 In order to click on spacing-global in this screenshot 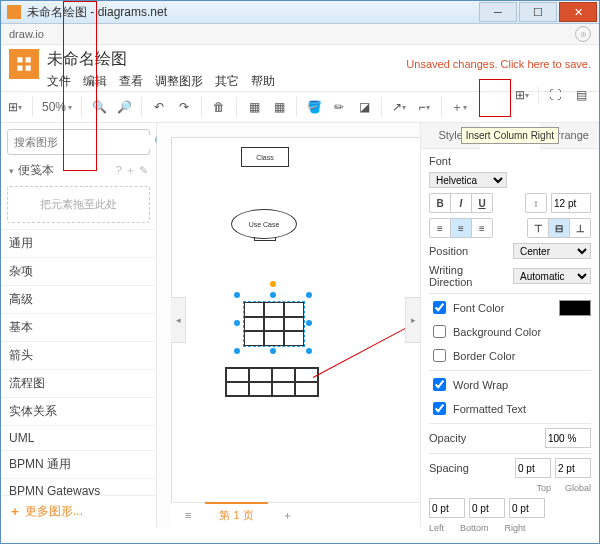, I will do `click(573, 468)`.